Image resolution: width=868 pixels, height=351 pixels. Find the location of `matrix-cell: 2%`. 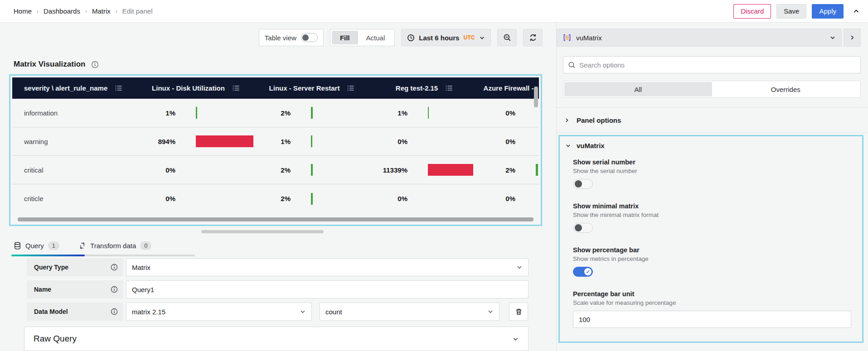

matrix-cell: 2% is located at coordinates (509, 170).